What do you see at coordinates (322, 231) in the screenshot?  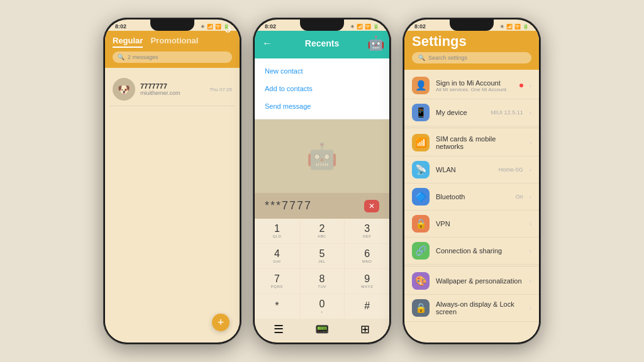 I see `key-2: 2 ABC` at bounding box center [322, 231].